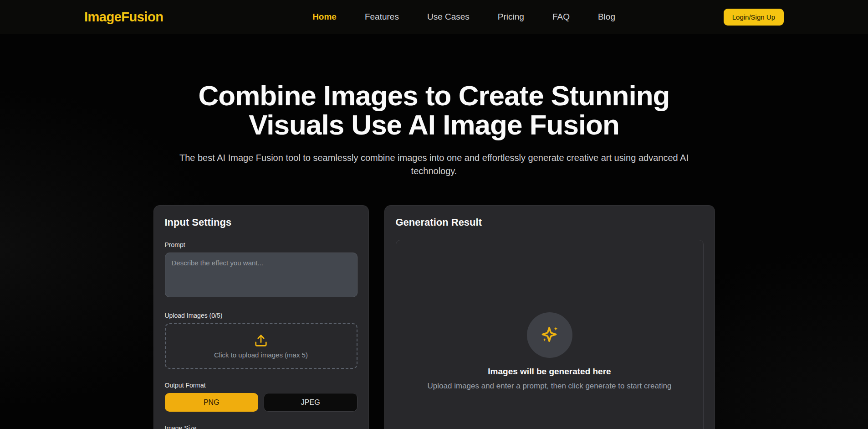 The width and height of the screenshot is (868, 429). Describe the element at coordinates (550, 222) in the screenshot. I see `generation-result-title: Generation Result` at that location.